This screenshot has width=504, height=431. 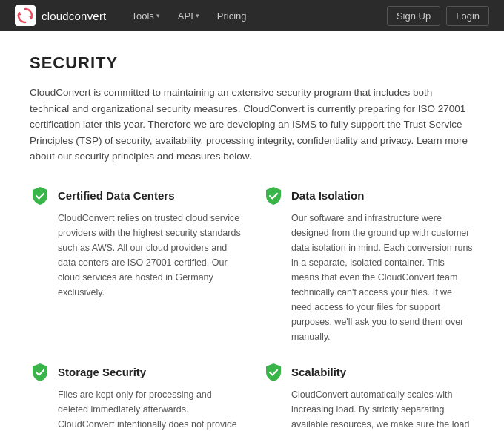 I want to click on feature-item-2: Storage Security Files are kept only for…, so click(x=135, y=396).